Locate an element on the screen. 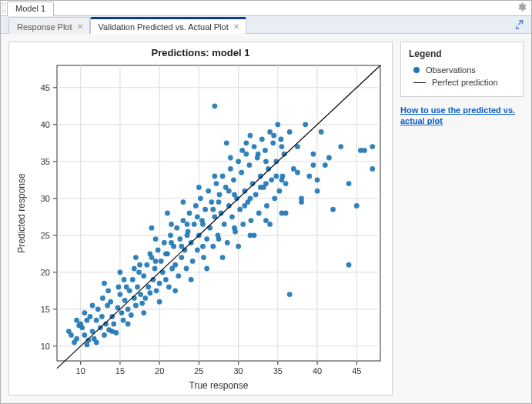 This screenshot has width=532, height=404. drag-handle-icon is located at coordinates (4, 8).